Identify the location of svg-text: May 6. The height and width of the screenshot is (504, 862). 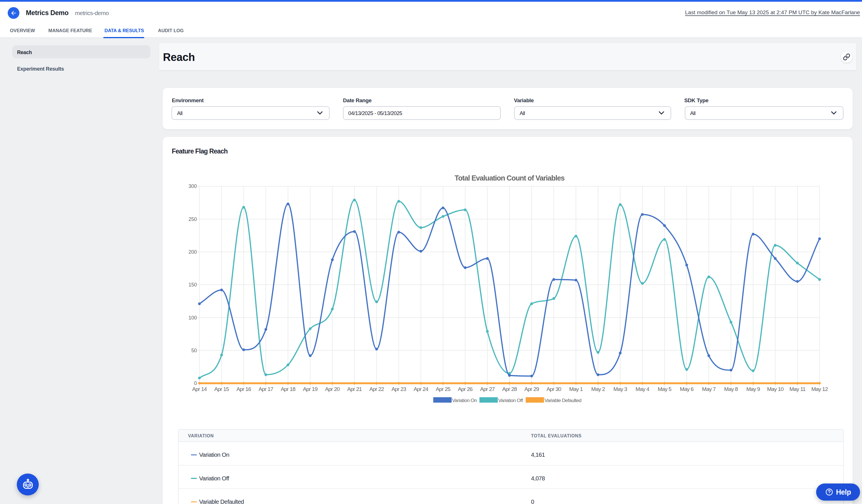
(687, 389).